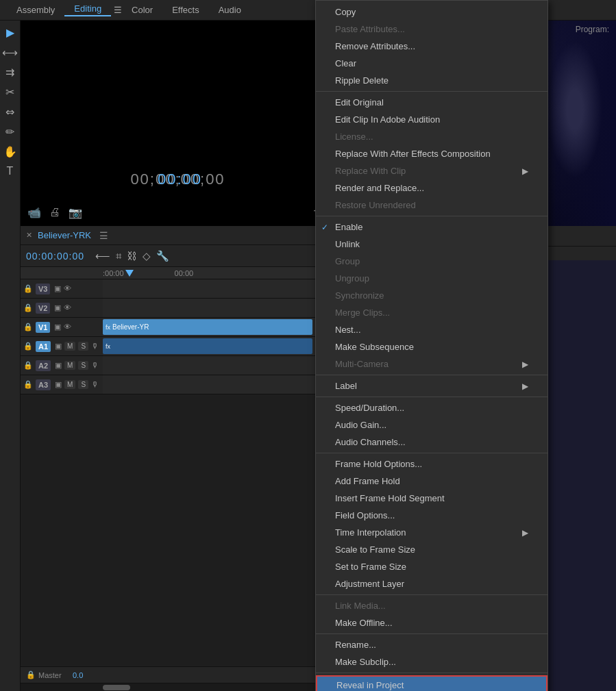  Describe the element at coordinates (345, 12) in the screenshot. I see `menu-item-label: Copy` at that location.